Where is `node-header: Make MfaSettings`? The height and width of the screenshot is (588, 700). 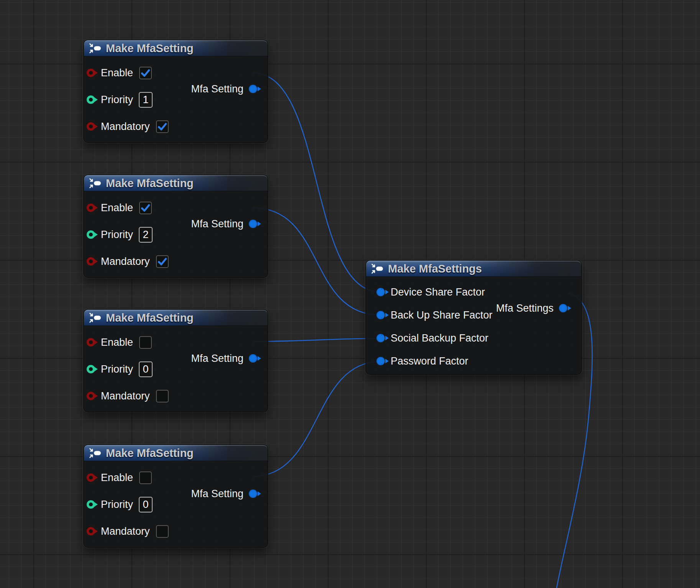 node-header: Make MfaSettings is located at coordinates (474, 269).